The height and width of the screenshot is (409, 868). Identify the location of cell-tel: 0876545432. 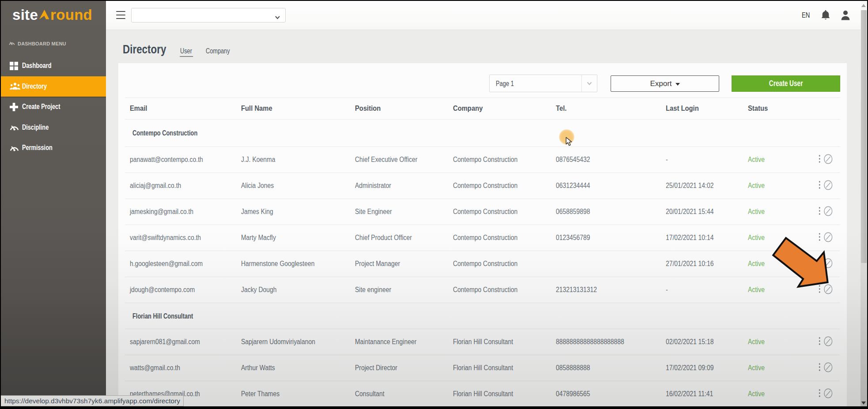
(604, 160).